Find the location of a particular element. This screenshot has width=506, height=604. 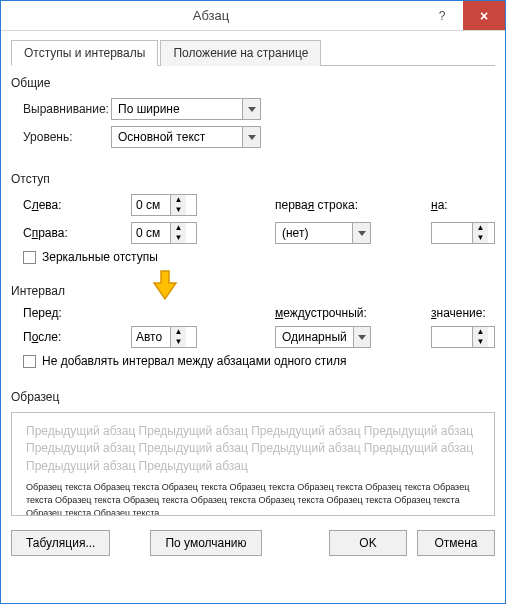

tab-label: Отступы и интервалы is located at coordinates (84, 53).